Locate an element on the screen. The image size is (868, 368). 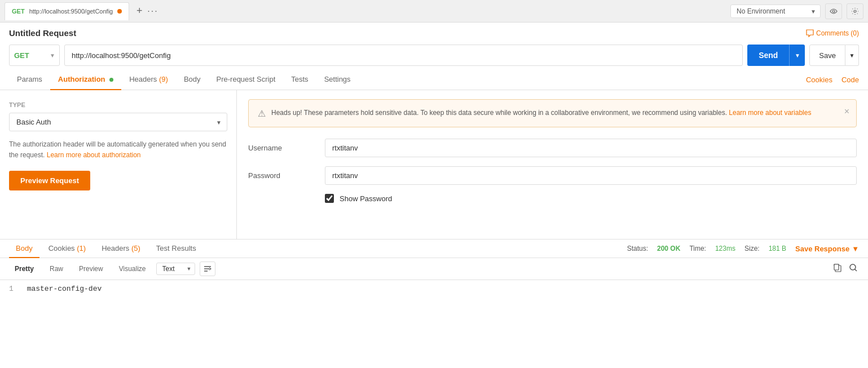
search-icon is located at coordinates (853, 268).